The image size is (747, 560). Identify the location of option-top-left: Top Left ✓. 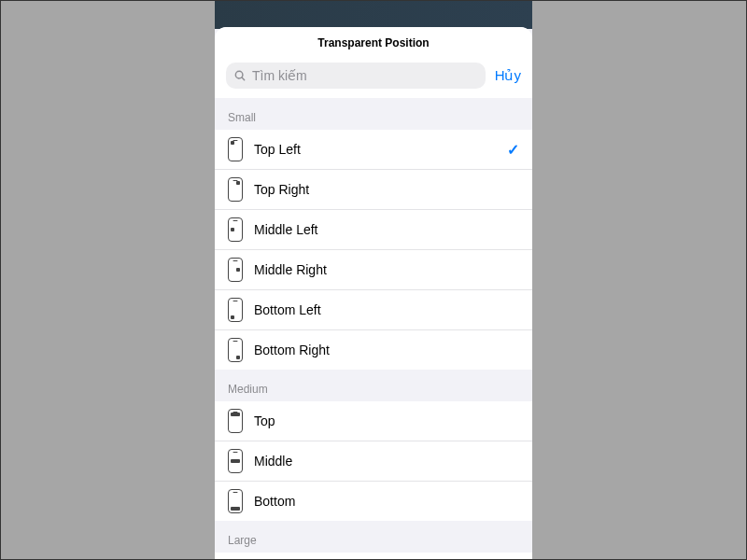
(374, 149).